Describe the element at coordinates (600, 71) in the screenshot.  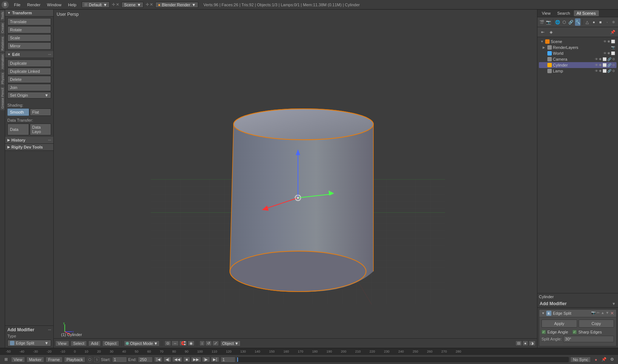
I see `lamp-sel-icon: ✱` at that location.